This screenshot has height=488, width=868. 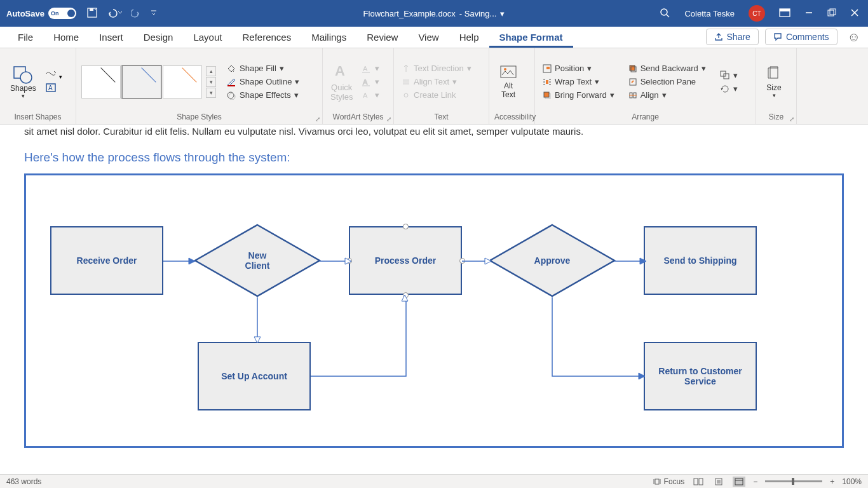 I want to click on ribbon-display-icon, so click(x=785, y=14).